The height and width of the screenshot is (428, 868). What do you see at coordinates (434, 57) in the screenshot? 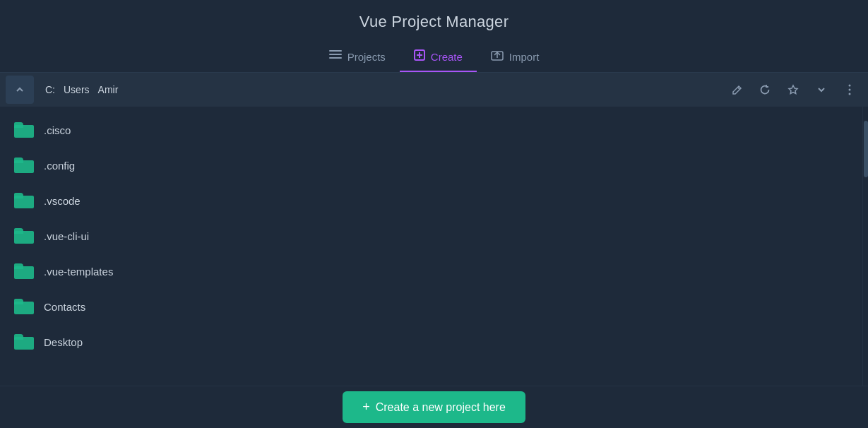
I see `nav-tabs: Projects Create Import` at bounding box center [434, 57].